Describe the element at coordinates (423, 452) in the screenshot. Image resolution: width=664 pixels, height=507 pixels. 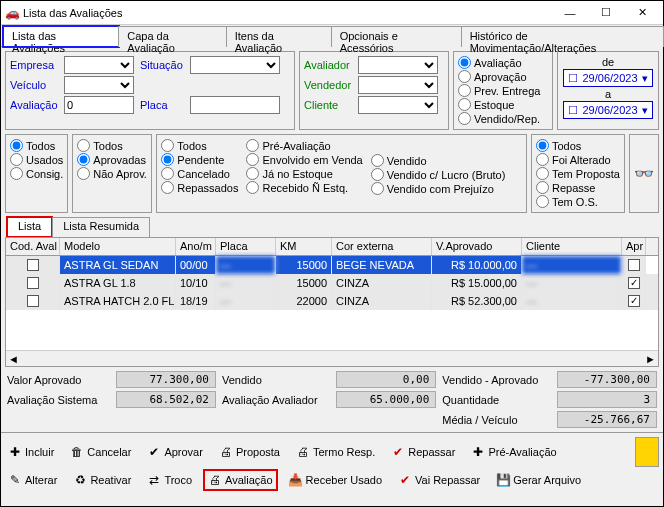
I see `repassar-button: ✔Repassar` at that location.